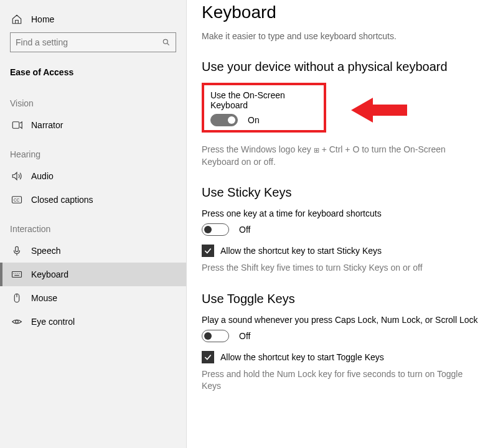 This screenshot has height=448, width=498. Describe the element at coordinates (93, 225) in the screenshot. I see `group-label-interaction: Interaction` at that location.